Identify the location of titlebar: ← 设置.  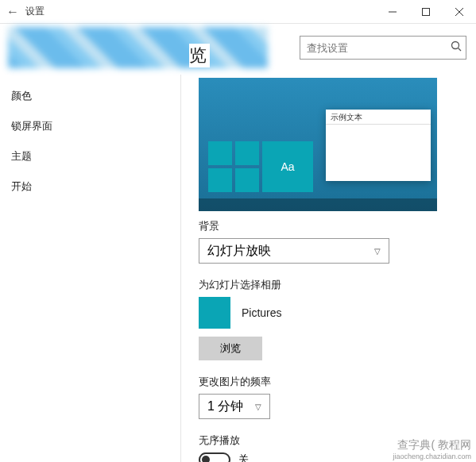
(238, 12).